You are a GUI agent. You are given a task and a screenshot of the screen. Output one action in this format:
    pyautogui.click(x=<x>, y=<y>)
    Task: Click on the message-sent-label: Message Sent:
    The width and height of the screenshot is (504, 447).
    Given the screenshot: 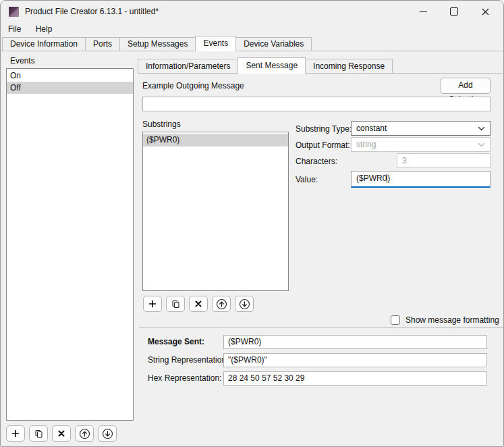 What is the action you would take?
    pyautogui.click(x=176, y=342)
    